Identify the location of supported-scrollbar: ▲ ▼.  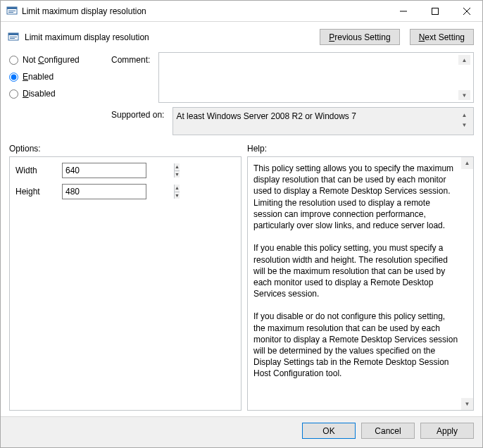
(465, 120).